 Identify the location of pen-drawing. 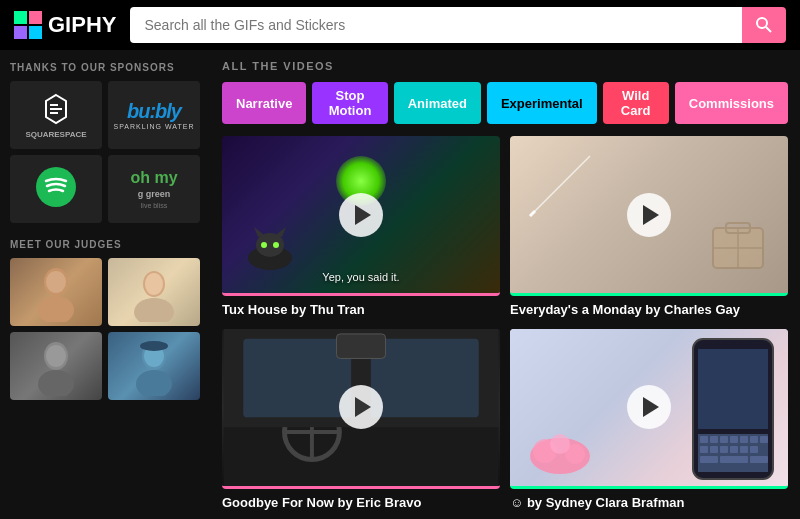
(560, 186).